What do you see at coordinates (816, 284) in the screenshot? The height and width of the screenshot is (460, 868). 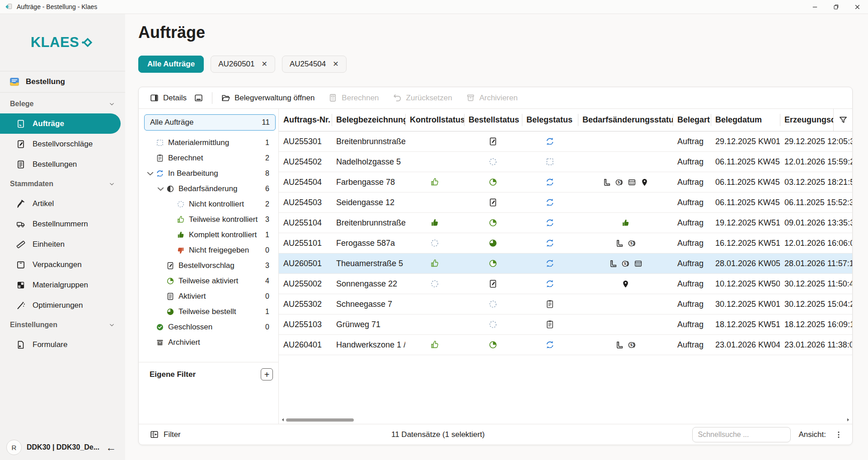 I see `cell-erzeugungsdatum: 30.12.2025 11:50:40` at bounding box center [816, 284].